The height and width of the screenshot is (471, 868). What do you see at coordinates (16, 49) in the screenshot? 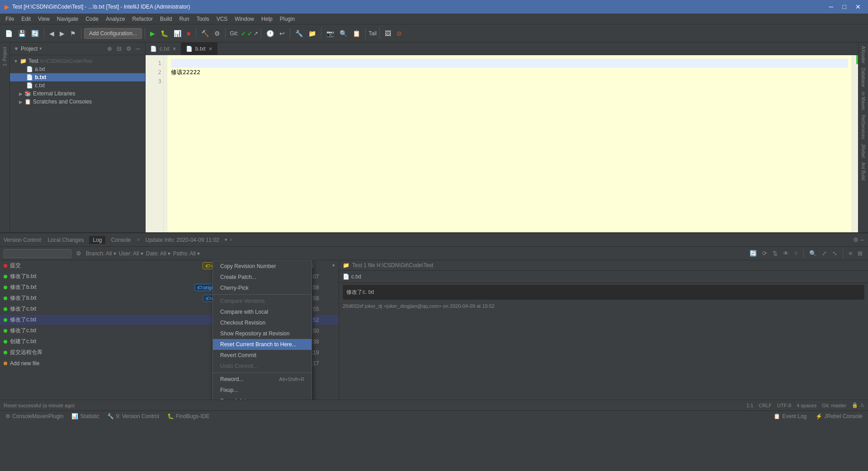
I see `project-dropdown-icon: ▼` at bounding box center [16, 49].